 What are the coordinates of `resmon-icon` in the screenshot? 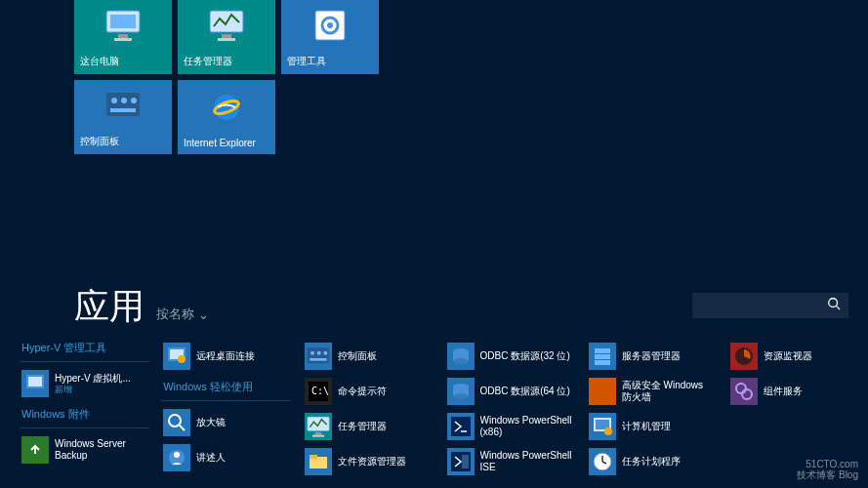 It's located at (744, 356).